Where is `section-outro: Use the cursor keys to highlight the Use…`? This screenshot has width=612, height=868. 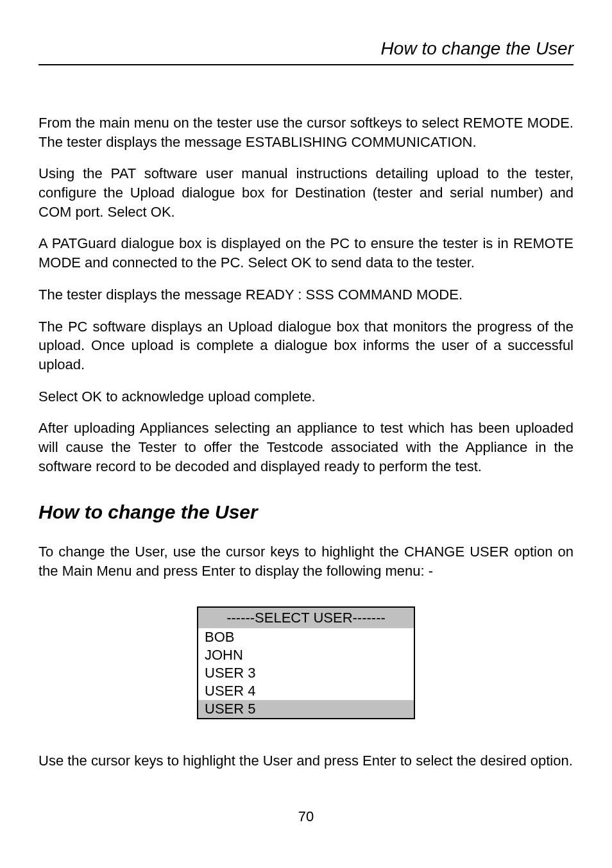
section-outro: Use the cursor keys to highlight the Use… is located at coordinates (306, 761).